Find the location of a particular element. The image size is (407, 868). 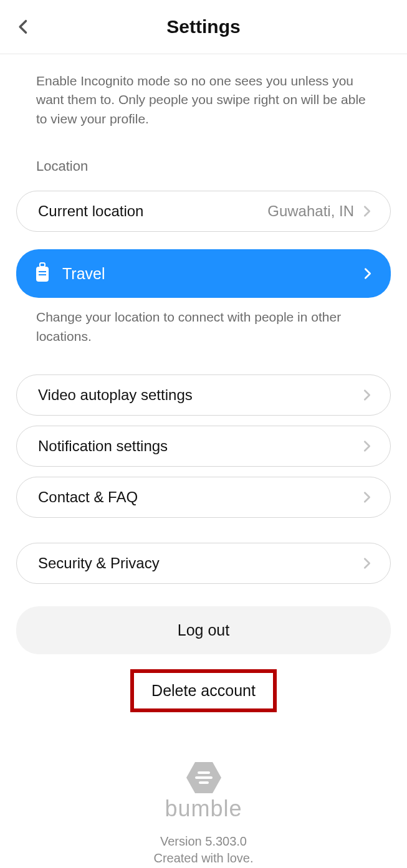

back-button is located at coordinates (24, 27).